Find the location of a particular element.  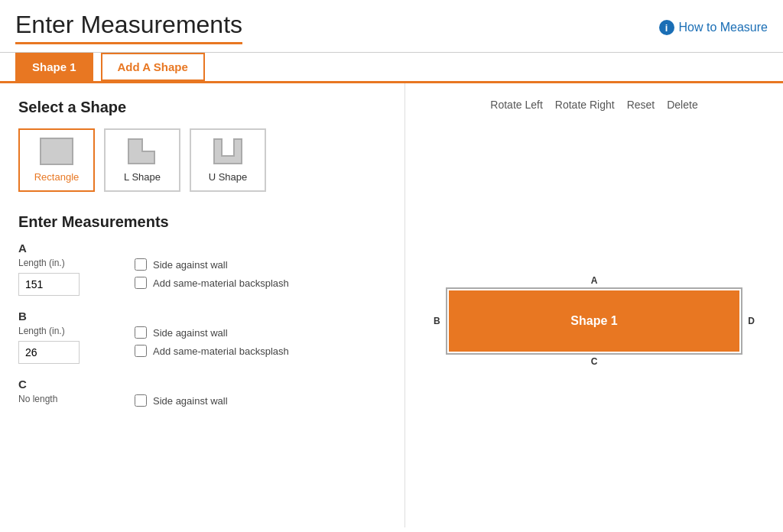

reset-button: Reset is located at coordinates (641, 105).